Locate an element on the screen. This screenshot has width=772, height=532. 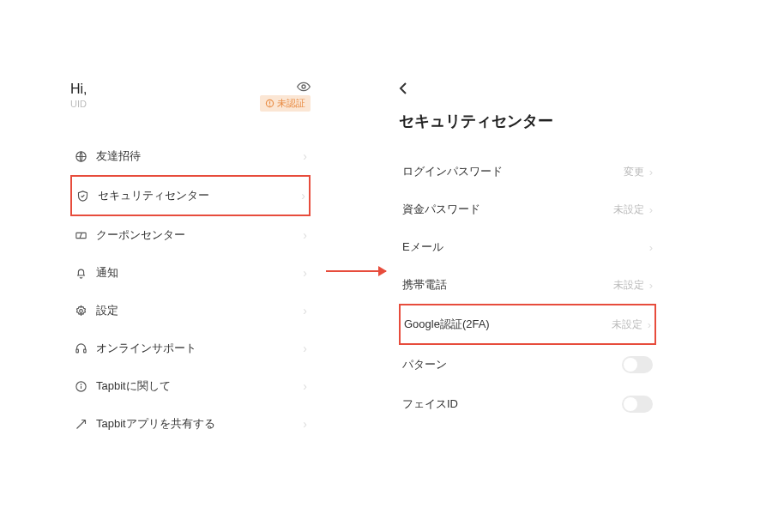
gear-icon is located at coordinates (81, 311).